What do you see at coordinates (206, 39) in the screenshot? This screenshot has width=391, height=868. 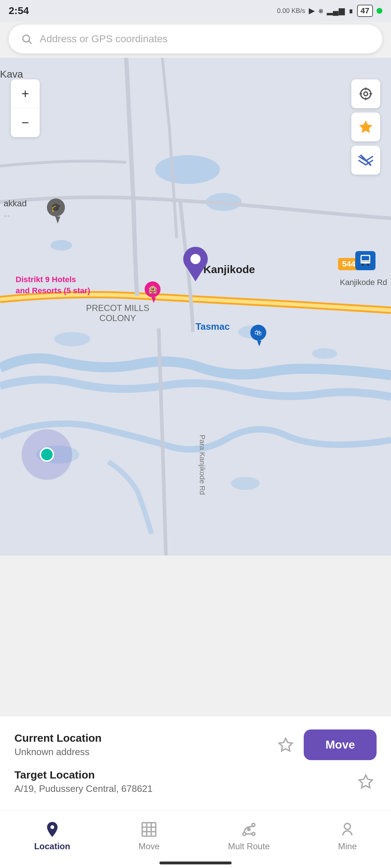 I see `search-input: Address or GPS coordinates` at bounding box center [206, 39].